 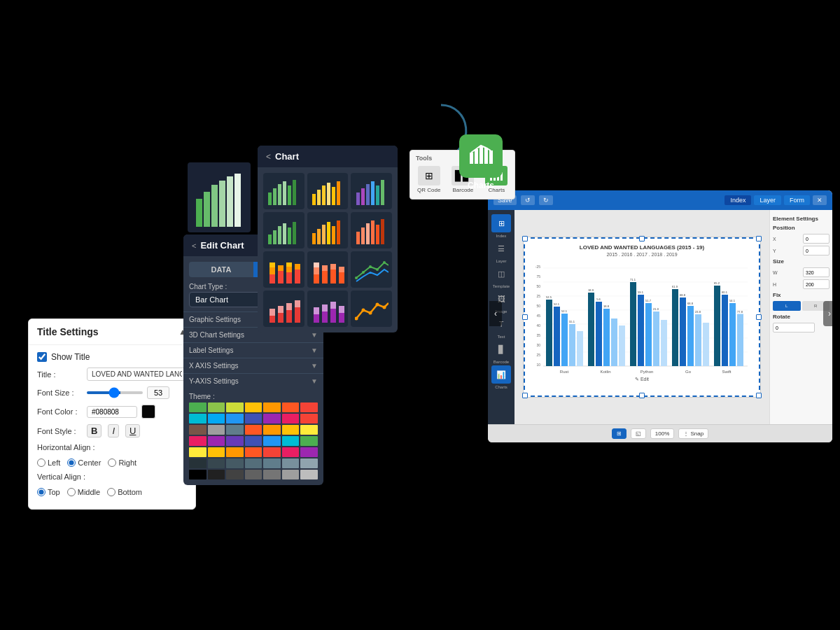 What do you see at coordinates (767, 200) in the screenshot?
I see `tab-layer: Layer` at bounding box center [767, 200].